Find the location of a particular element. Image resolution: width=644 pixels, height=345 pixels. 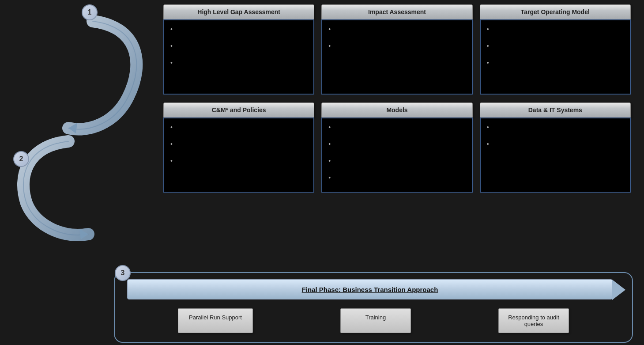

card-impact-assessment: Impact Assessment • • is located at coordinates (397, 49).